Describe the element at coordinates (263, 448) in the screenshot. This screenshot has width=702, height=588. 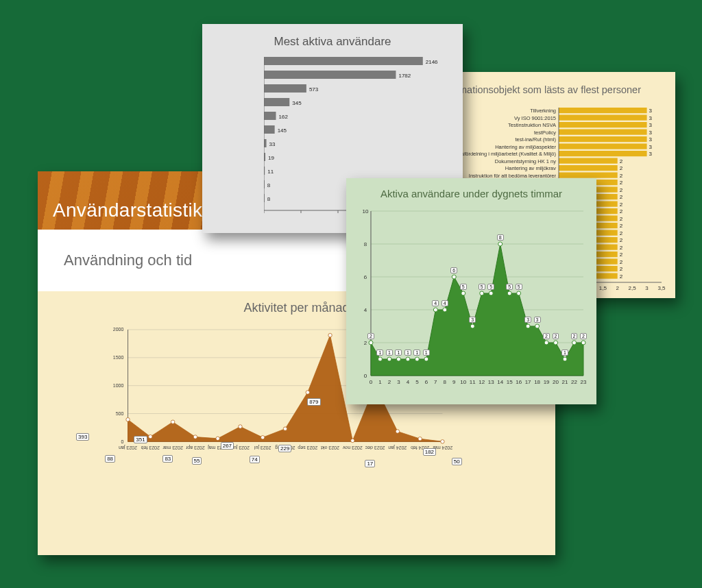
I see `svg-text: 2023 jul` at that location.